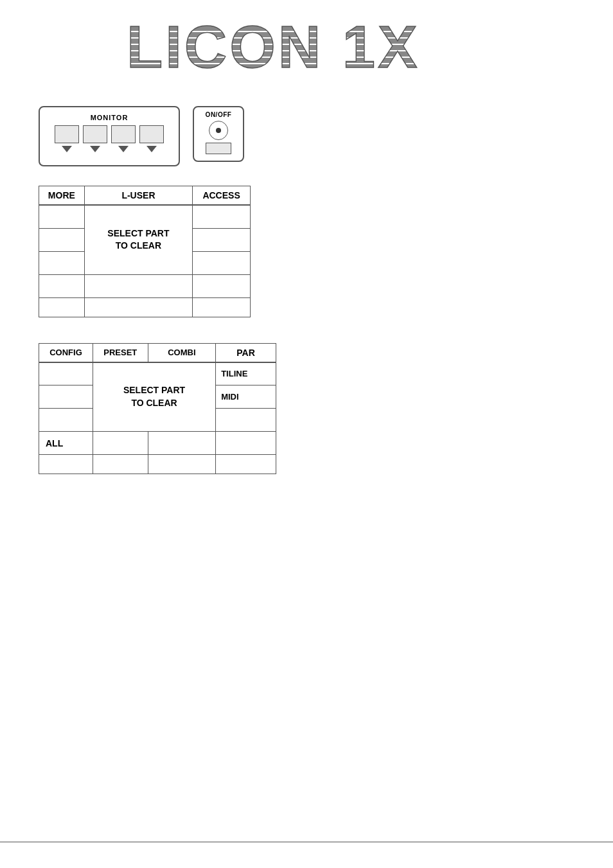 This screenshot has height=868, width=613. Describe the element at coordinates (246, 353) in the screenshot. I see `table2-header-par: PAR` at that location.